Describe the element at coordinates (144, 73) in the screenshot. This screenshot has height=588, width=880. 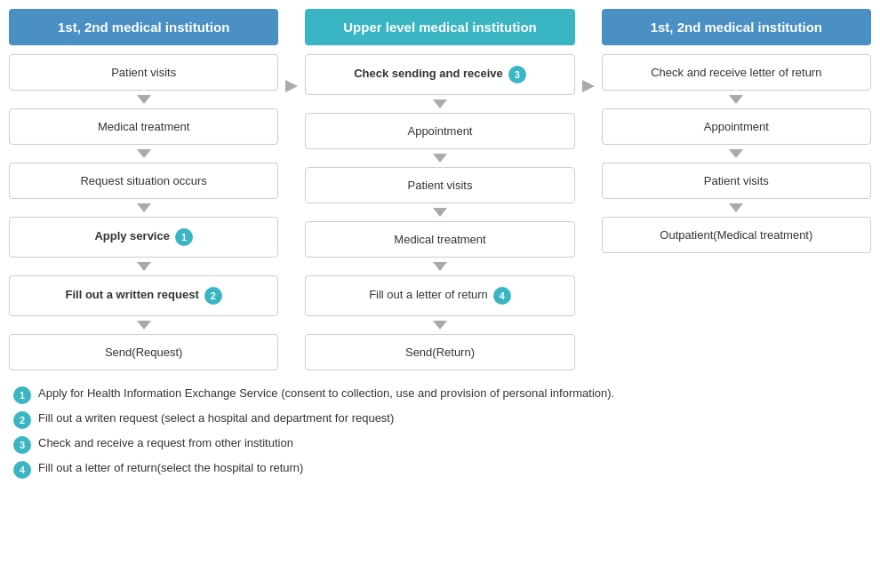
I see `box-patient-visits: Patient visits` at that location.